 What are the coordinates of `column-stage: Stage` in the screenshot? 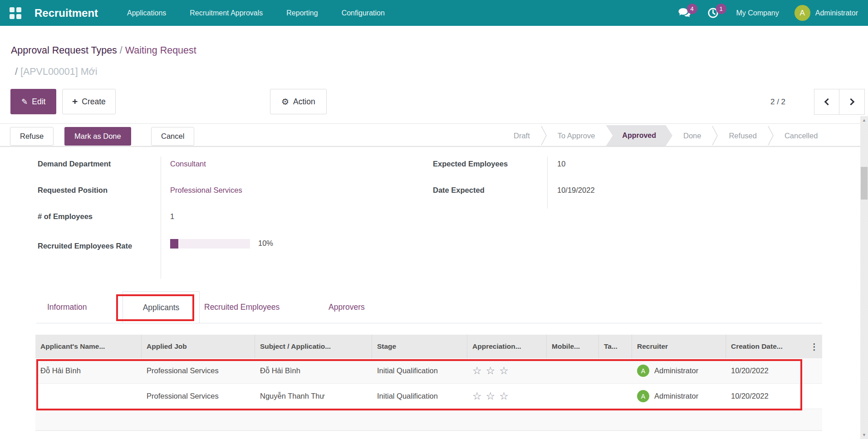 It's located at (420, 346).